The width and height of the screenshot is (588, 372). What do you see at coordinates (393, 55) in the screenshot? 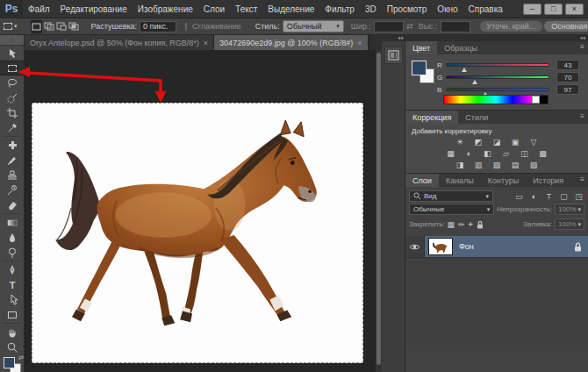
I see `collapsed-history-panel-icon` at bounding box center [393, 55].